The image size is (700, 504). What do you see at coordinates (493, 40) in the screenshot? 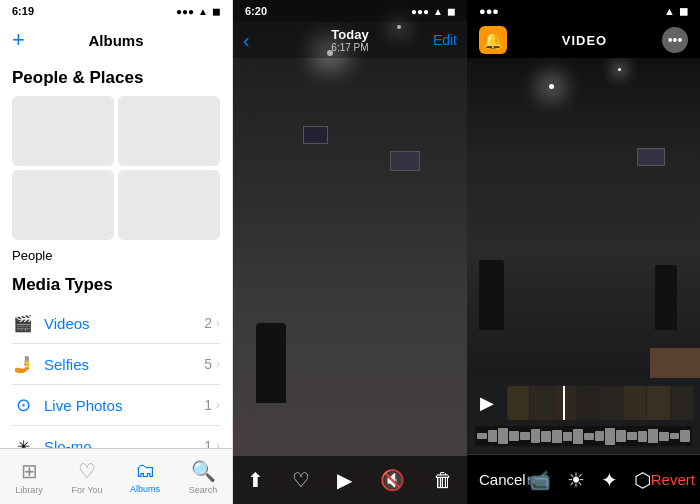
I see `speaker-button: 🔔` at bounding box center [493, 40].